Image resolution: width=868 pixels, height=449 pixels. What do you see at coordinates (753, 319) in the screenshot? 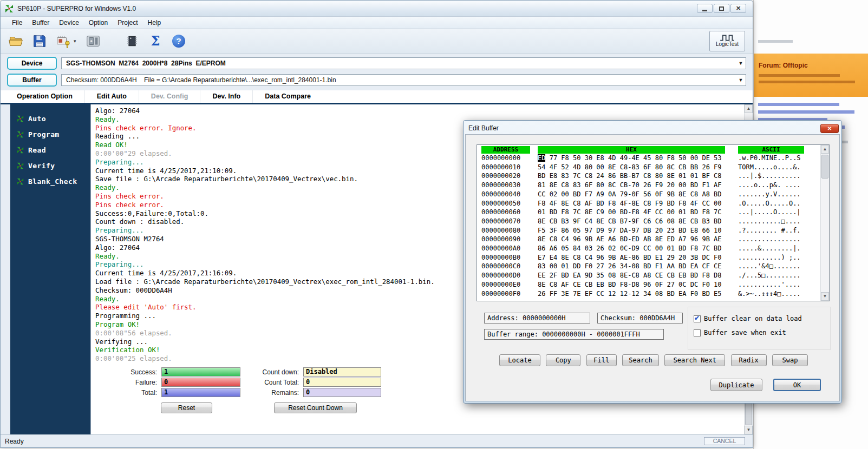
I see `checkbox-label: Buffer clear on data load` at bounding box center [753, 319].